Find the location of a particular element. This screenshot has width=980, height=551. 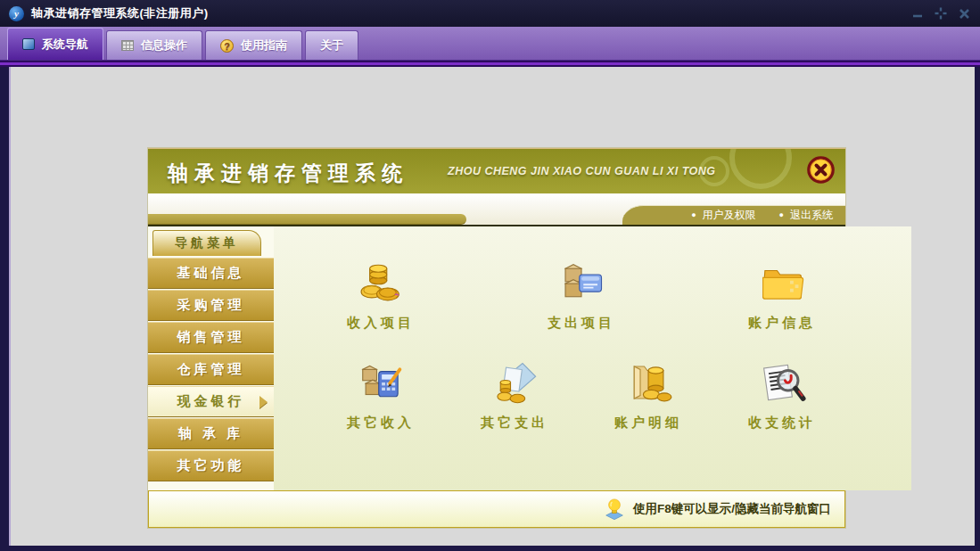

sidebar-item-other-functions: 其它功能 is located at coordinates (210, 465).